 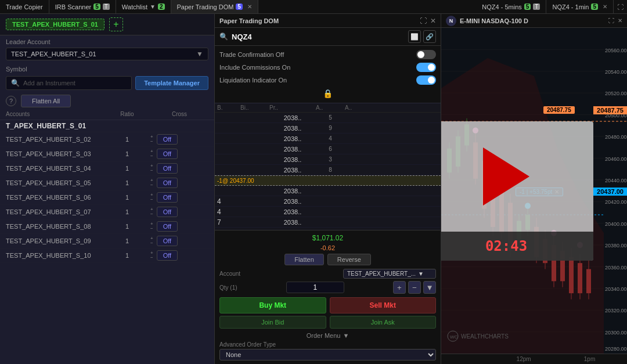 What do you see at coordinates (327, 167) in the screenshot?
I see `dom-price-area: B. Bi.. Pr.. A.. A.. 2038.. 5 2038.. 9 2…` at bounding box center [327, 167].